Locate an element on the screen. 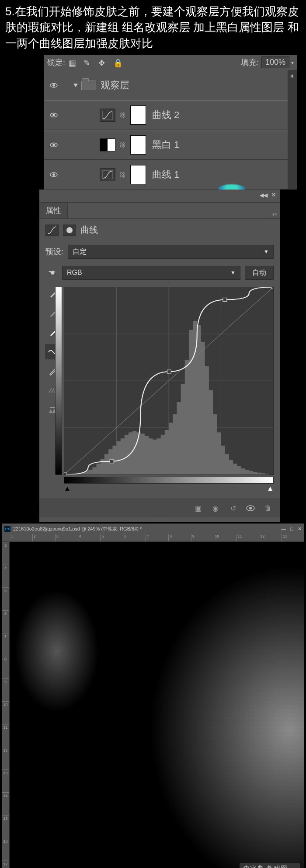 Image resolution: width=306 pixels, height=868 pixels. fill-label: 填充: is located at coordinates (250, 63).